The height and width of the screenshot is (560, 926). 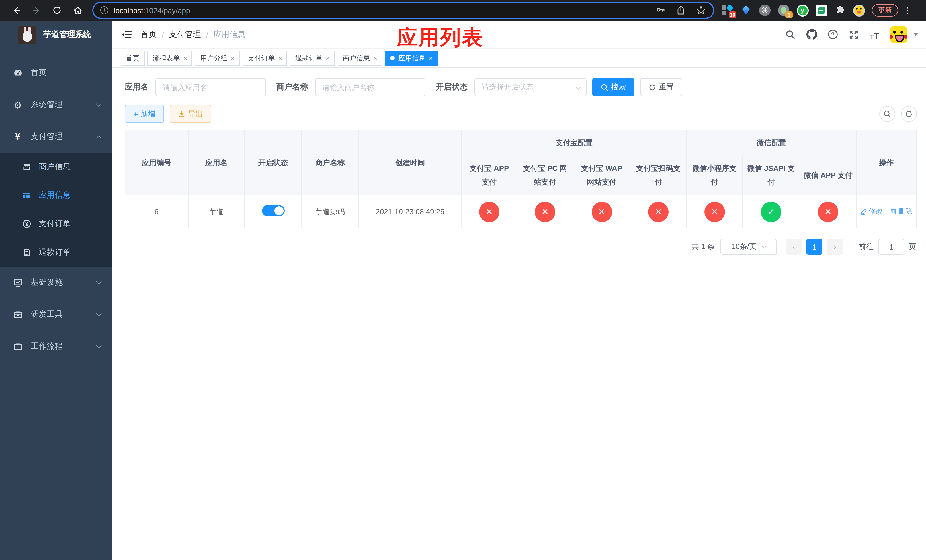 I want to click on next-page-button: ›, so click(x=835, y=247).